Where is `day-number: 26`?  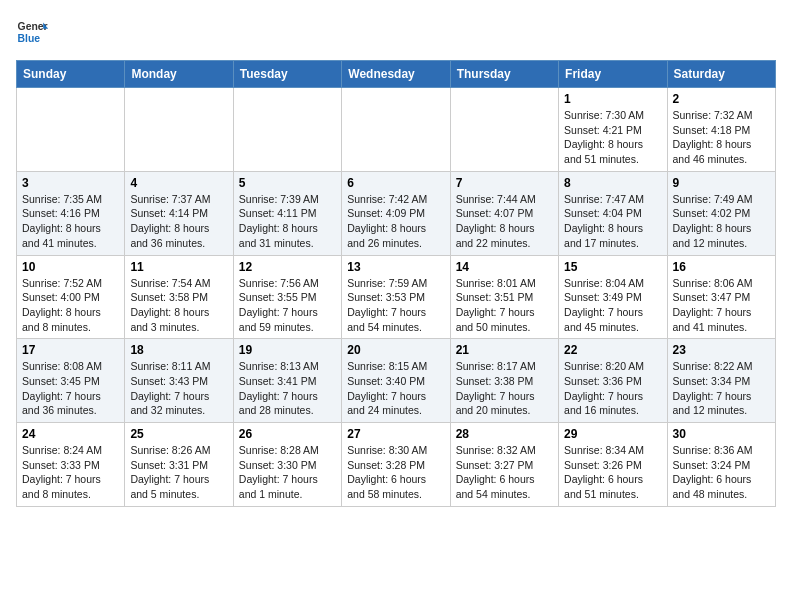
day-number: 26 is located at coordinates (288, 434).